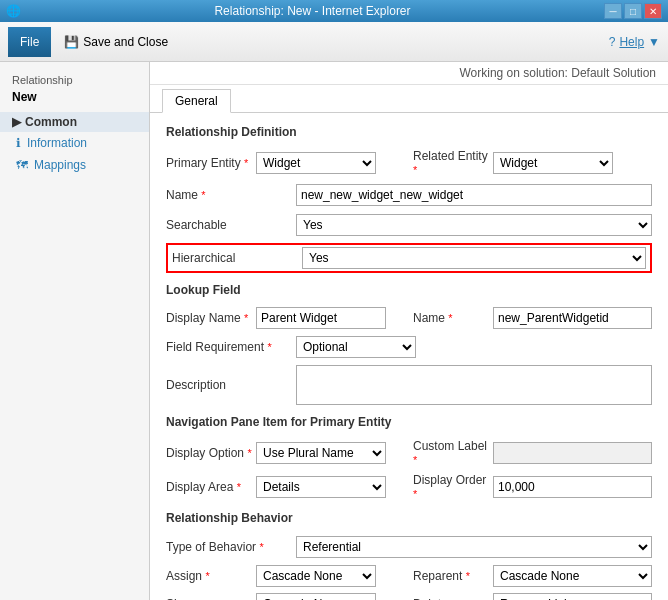 This screenshot has height=600, width=668. I want to click on save-and-close-label: Save and Close, so click(126, 42).